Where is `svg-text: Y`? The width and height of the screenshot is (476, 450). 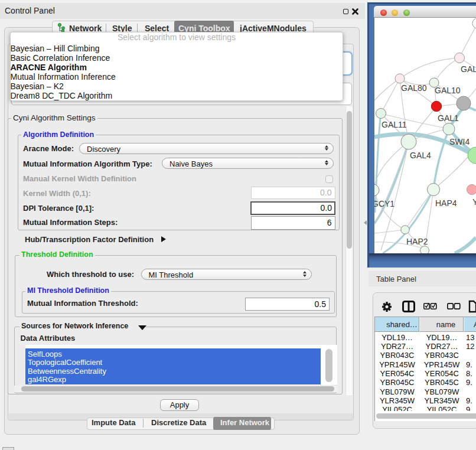
svg-text: Y is located at coordinates (474, 202).